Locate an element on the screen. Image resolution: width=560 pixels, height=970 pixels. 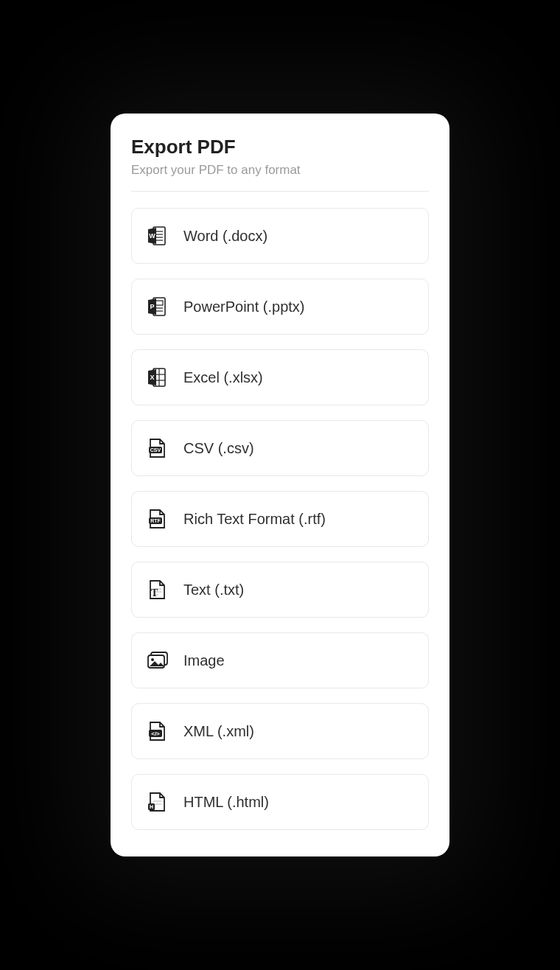
svg-text: RTF is located at coordinates (155, 520).